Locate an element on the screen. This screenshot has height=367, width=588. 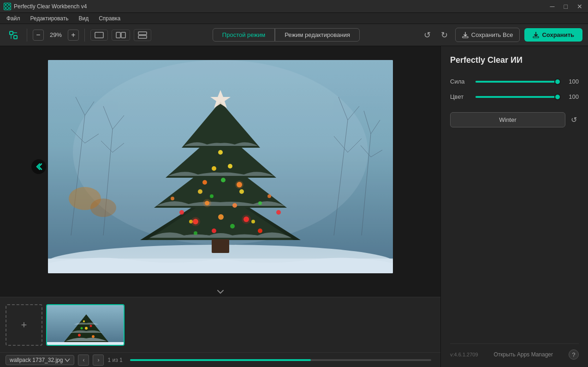
page-info-label: 1 из 1 is located at coordinates (115, 360).